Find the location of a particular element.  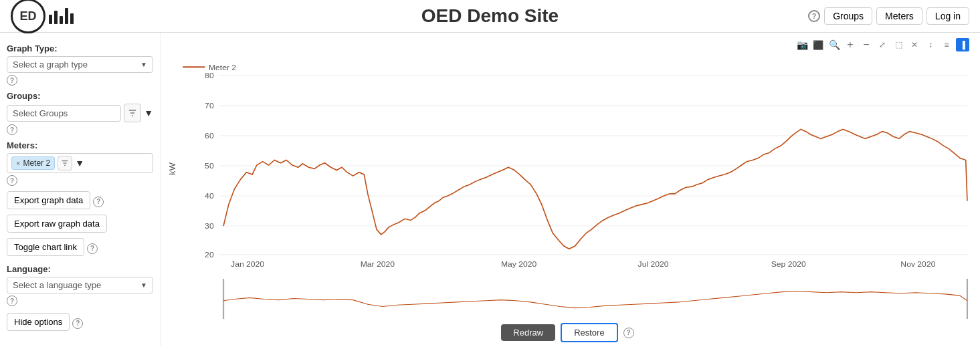

logo-circle: ED is located at coordinates (28, 17).